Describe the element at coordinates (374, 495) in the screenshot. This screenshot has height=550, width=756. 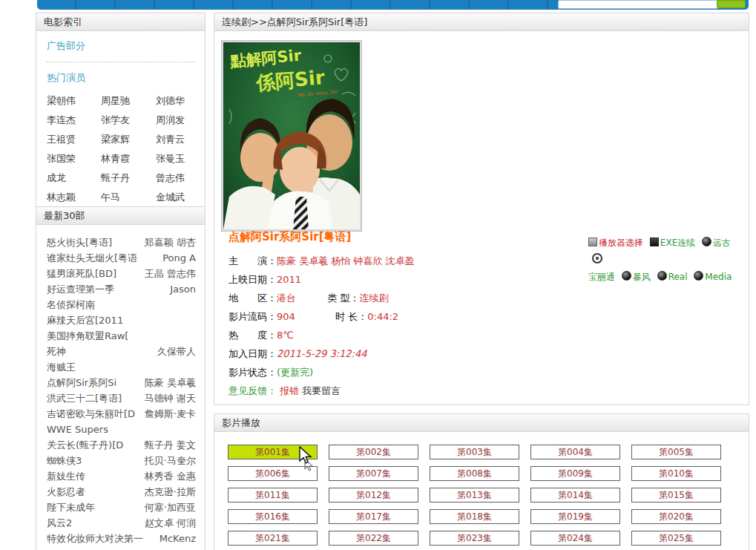
I see `episode-button: 第012集` at that location.